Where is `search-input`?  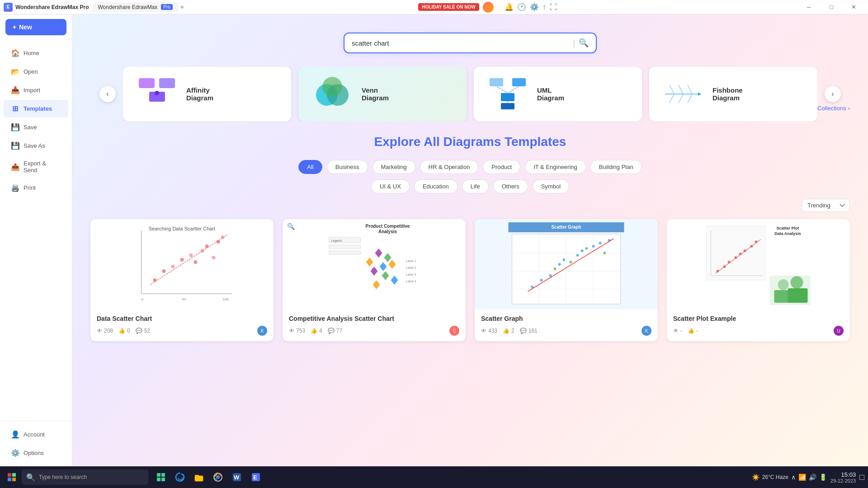
search-input is located at coordinates (460, 43).